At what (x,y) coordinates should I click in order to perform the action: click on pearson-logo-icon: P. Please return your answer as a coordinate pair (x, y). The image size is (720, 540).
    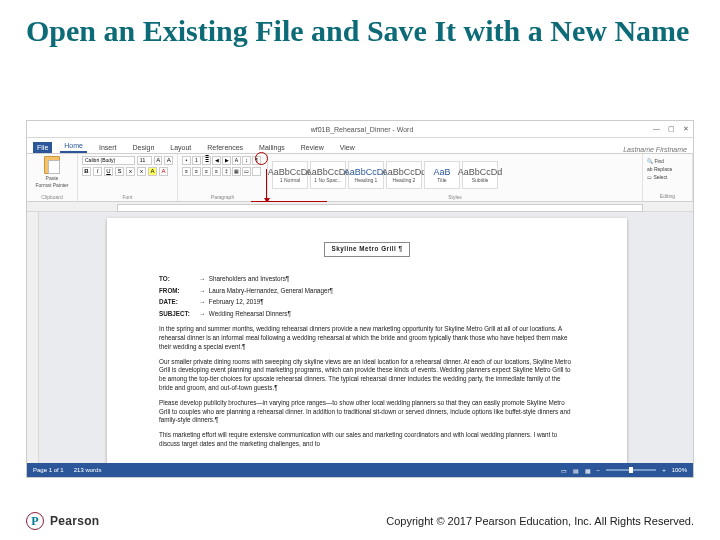
    Looking at the image, I should click on (35, 521).